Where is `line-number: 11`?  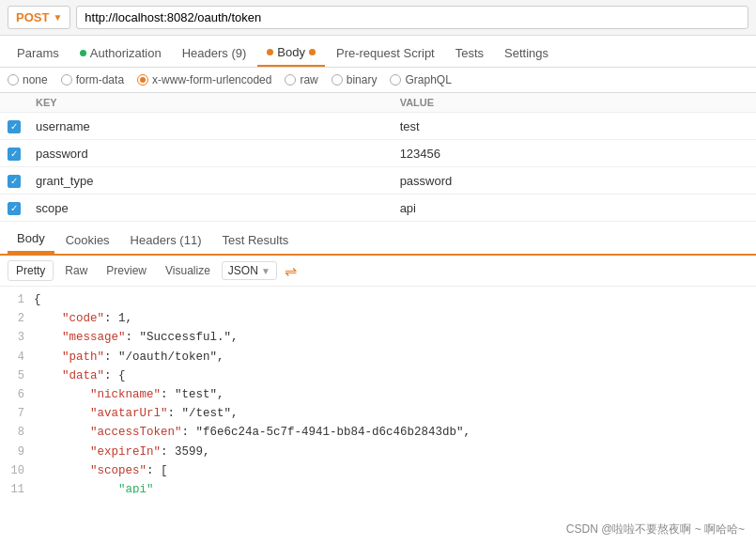
line-number: 11 is located at coordinates (17, 487).